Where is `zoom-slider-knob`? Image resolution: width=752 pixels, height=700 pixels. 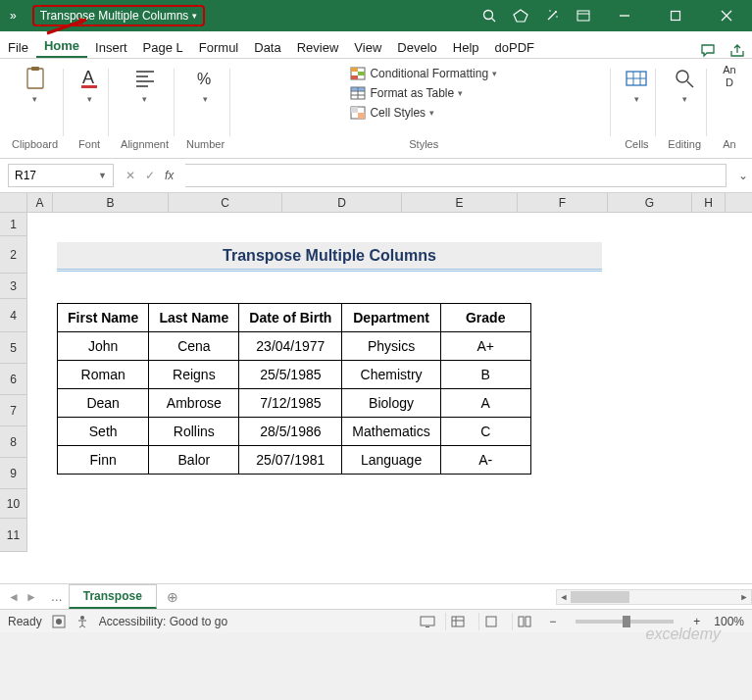
zoom-slider-knob is located at coordinates (627, 622).